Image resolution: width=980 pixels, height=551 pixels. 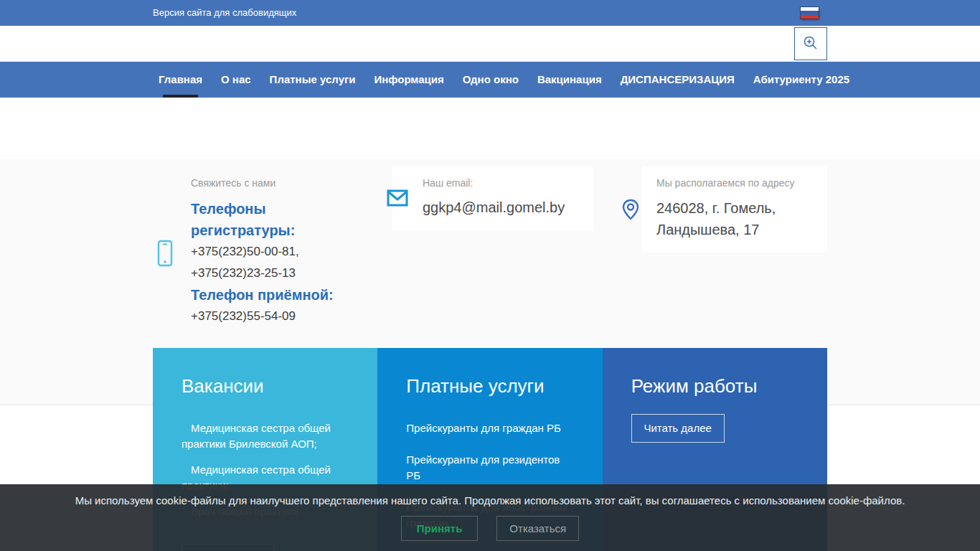 What do you see at coordinates (270, 220) in the screenshot?
I see `registry-phones-title: Телефоны регистратуры:` at bounding box center [270, 220].